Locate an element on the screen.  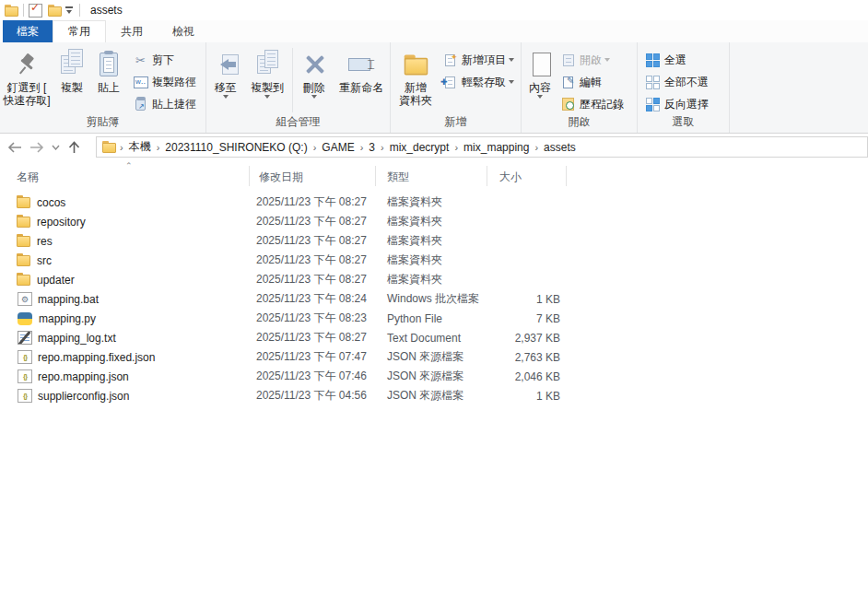
file-name: src is located at coordinates (44, 261).